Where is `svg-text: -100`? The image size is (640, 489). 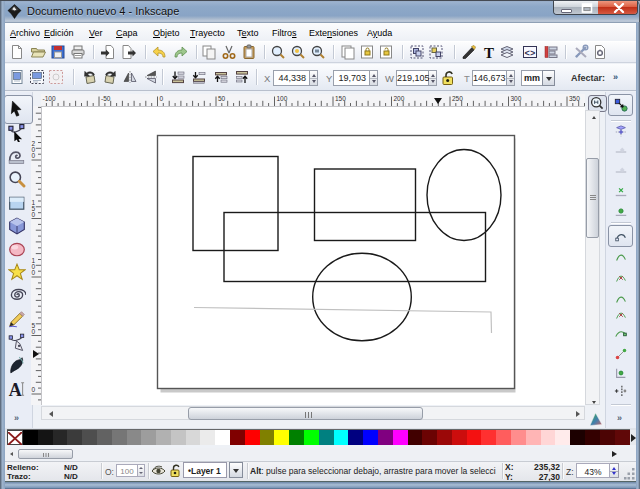
svg-text: -100 is located at coordinates (50, 98).